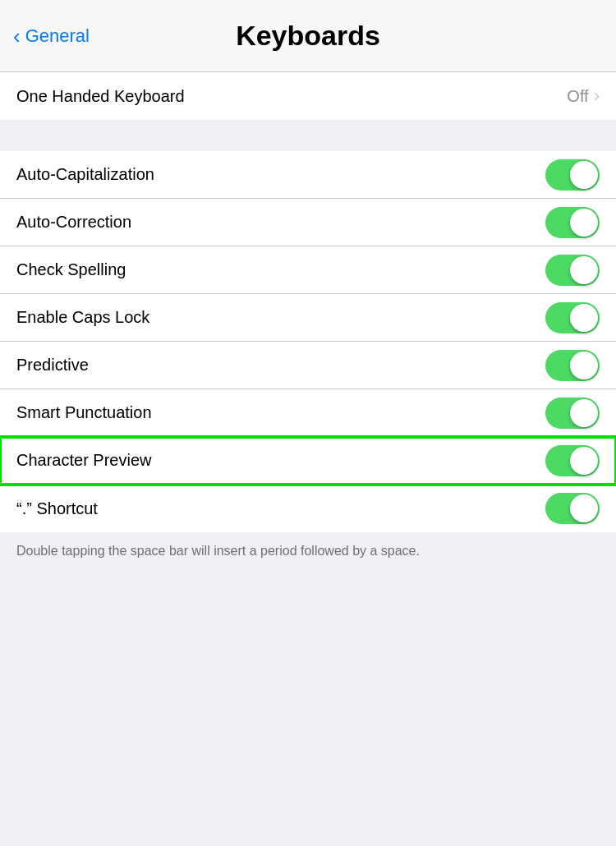  I want to click on auto-correction-label: Auto-Correction, so click(281, 222).